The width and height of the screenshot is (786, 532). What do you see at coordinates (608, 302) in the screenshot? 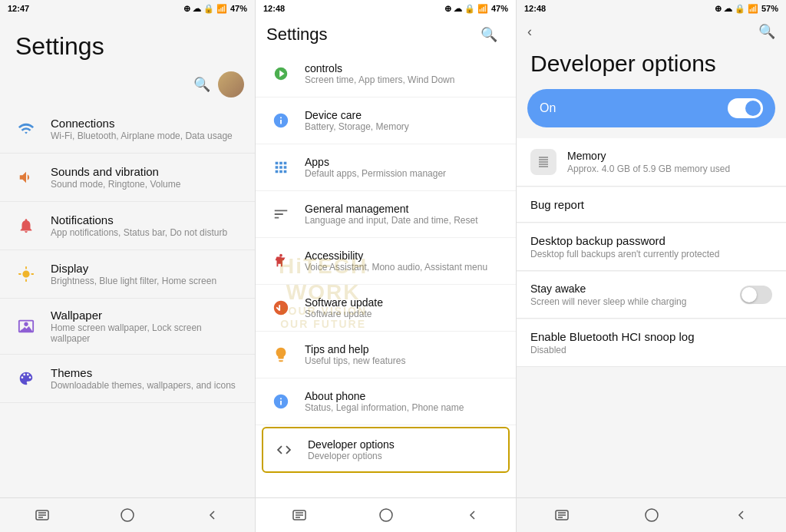
I see `stayawake-subtitle: Screen will never sleep while charging` at bounding box center [608, 302].